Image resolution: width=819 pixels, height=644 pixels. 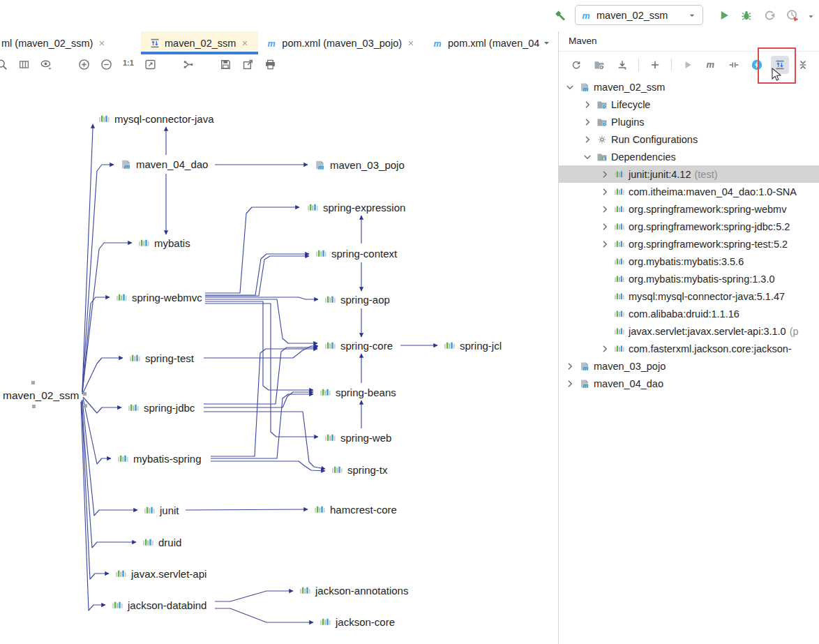 I want to click on diagram-node-spring-test: spring-test, so click(x=162, y=358).